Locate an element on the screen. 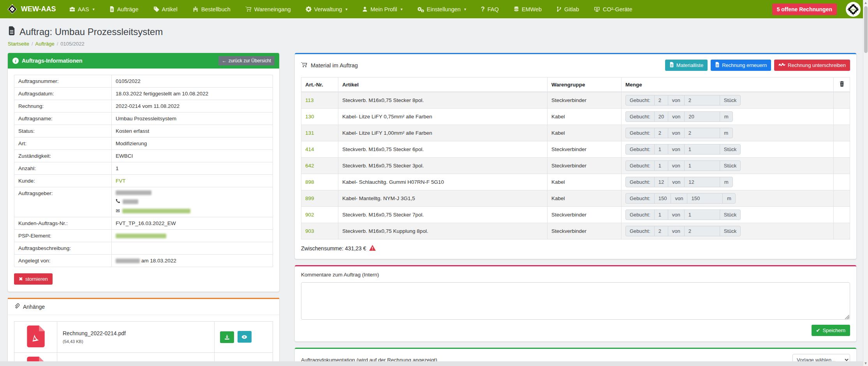 The width and height of the screenshot is (868, 366). quantity-group: Gebucht:2vonStück is located at coordinates (683, 100).